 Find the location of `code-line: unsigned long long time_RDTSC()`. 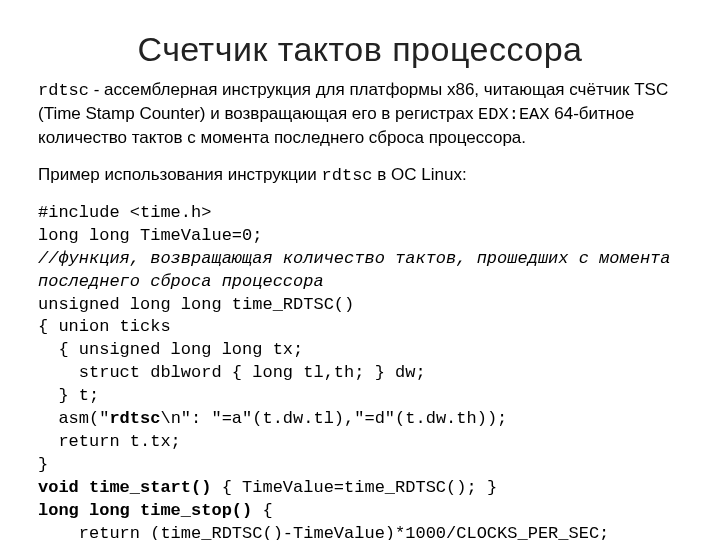

code-line: unsigned long long time_RDTSC() is located at coordinates (196, 304).